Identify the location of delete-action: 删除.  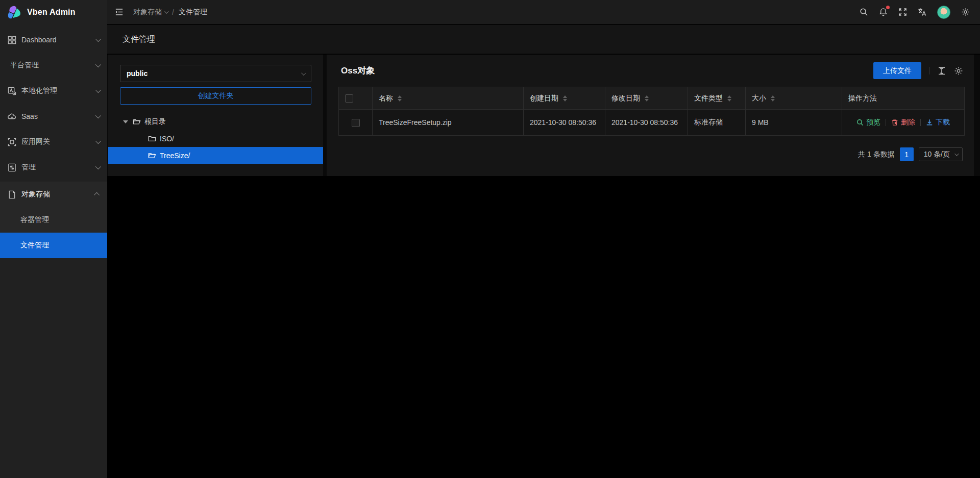
(903, 122).